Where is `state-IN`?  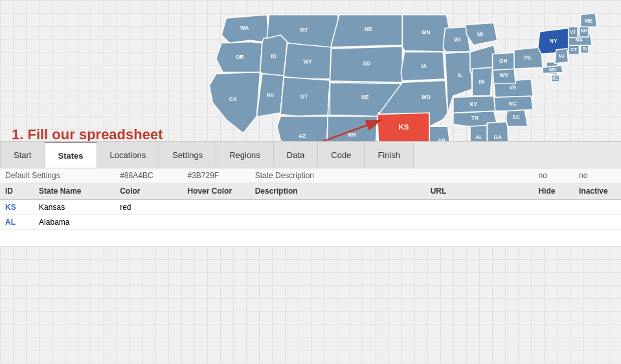 state-IN is located at coordinates (482, 82).